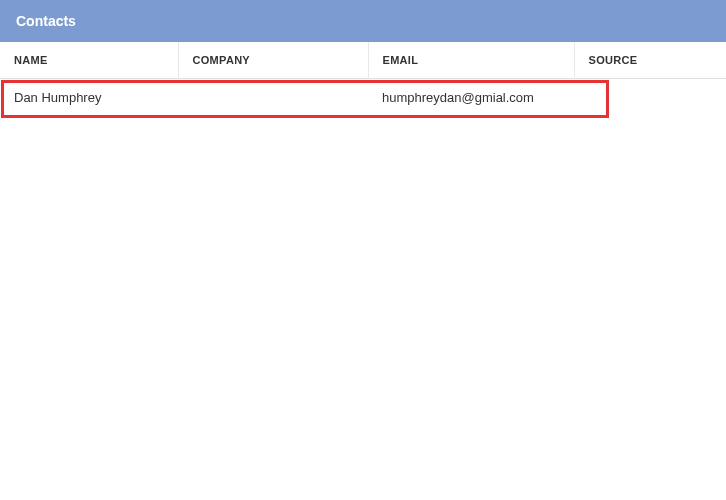  Describe the element at coordinates (89, 60) in the screenshot. I see `column-header-name: NAME` at that location.